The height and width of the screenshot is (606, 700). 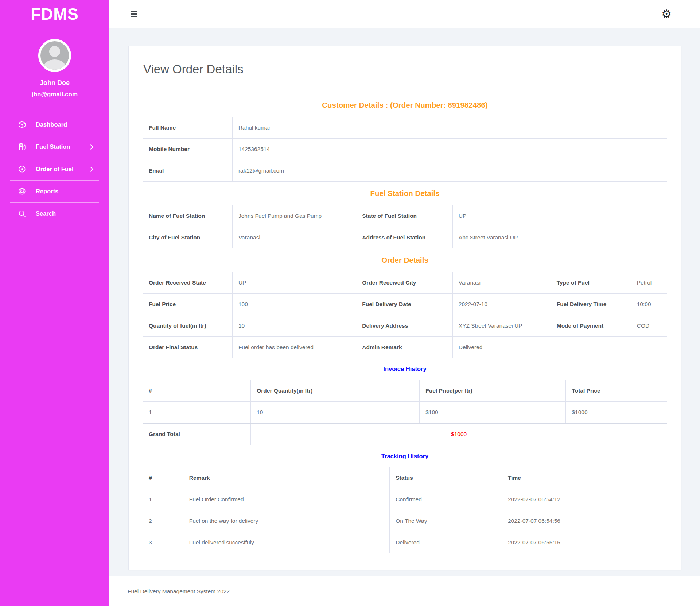 I want to click on value-cell: Petrol, so click(x=649, y=283).